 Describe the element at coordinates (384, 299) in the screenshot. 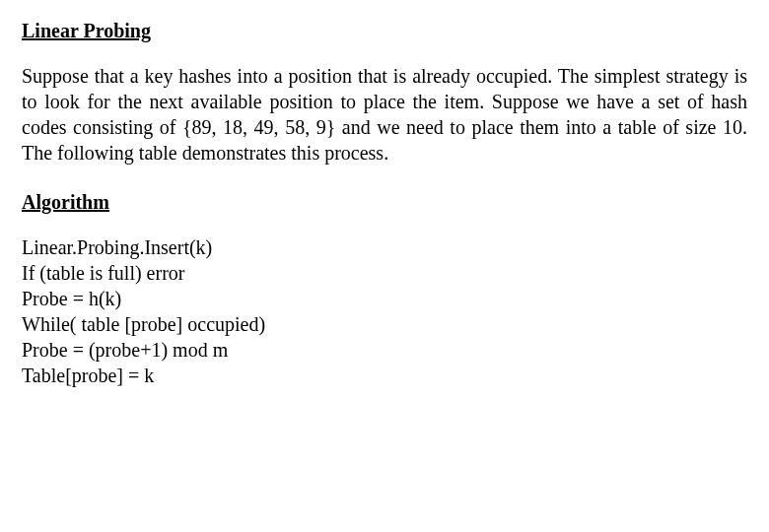

I see `code-line: Probe = h(k)` at that location.